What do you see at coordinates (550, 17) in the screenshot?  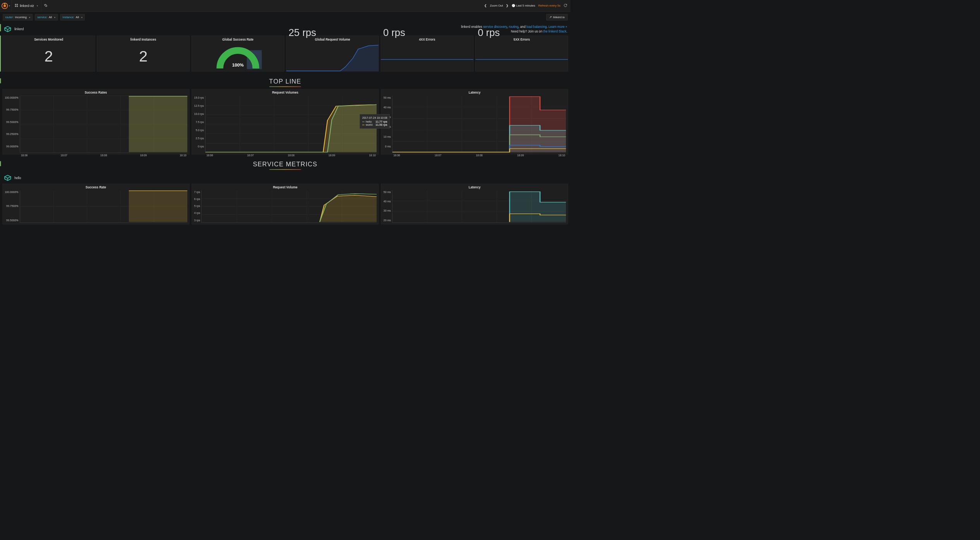 I see `external-link-icon: ↗` at bounding box center [550, 17].